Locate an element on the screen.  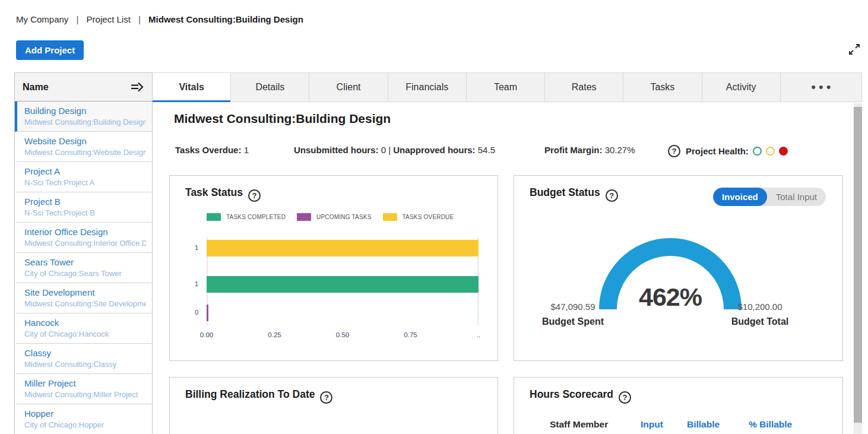
budget-total-label: Budget Total is located at coordinates (760, 322).